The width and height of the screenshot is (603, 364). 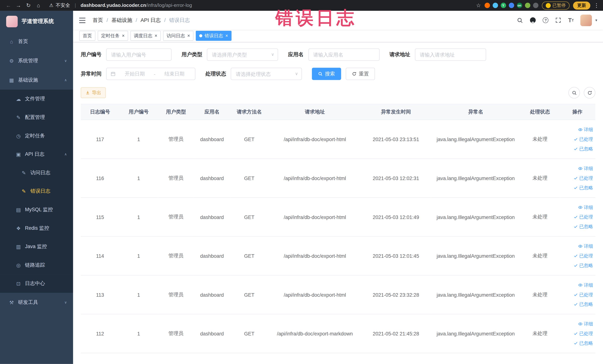 I want to click on paused-badge: 已暂停, so click(x=556, y=5).